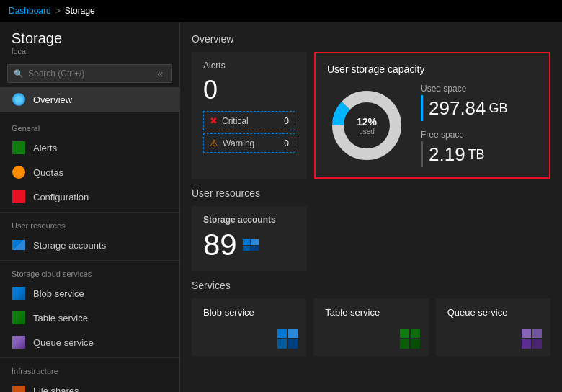 The width and height of the screenshot is (562, 392). I want to click on overview-section-title: Overview, so click(371, 39).